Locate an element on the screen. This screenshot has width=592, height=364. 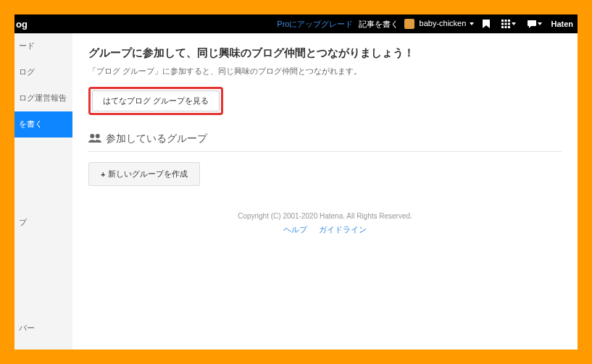
section-heading-label: 参加しているグループ is located at coordinates (157, 139).